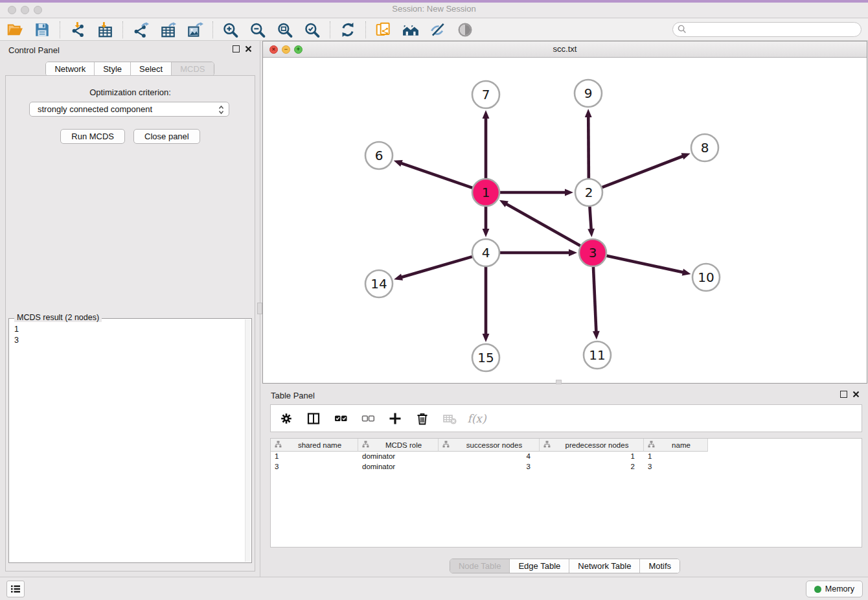  What do you see at coordinates (659, 566) in the screenshot?
I see `tab-motifs: Motifs` at bounding box center [659, 566].